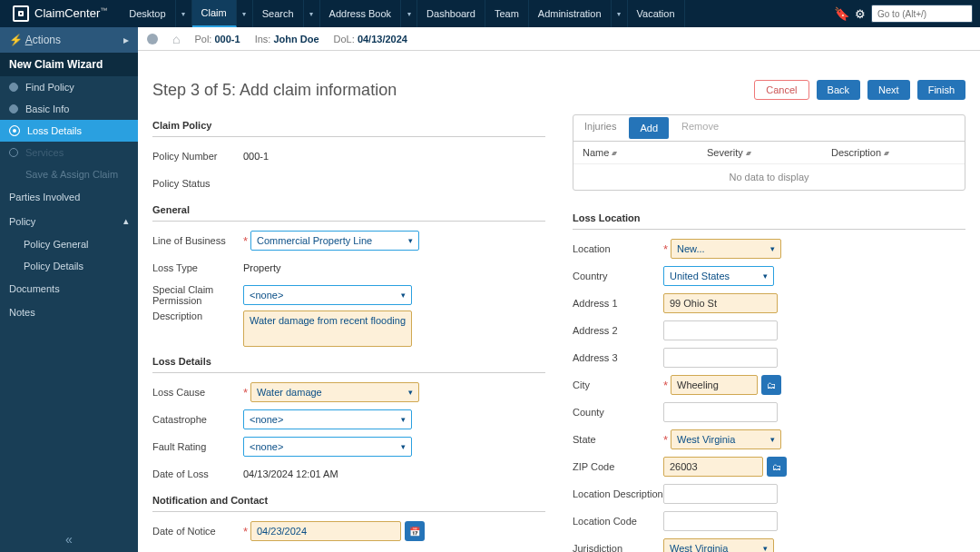 The height and width of the screenshot is (552, 980). What do you see at coordinates (328, 419) in the screenshot?
I see `catastrophe-select: <none>▾` at bounding box center [328, 419].